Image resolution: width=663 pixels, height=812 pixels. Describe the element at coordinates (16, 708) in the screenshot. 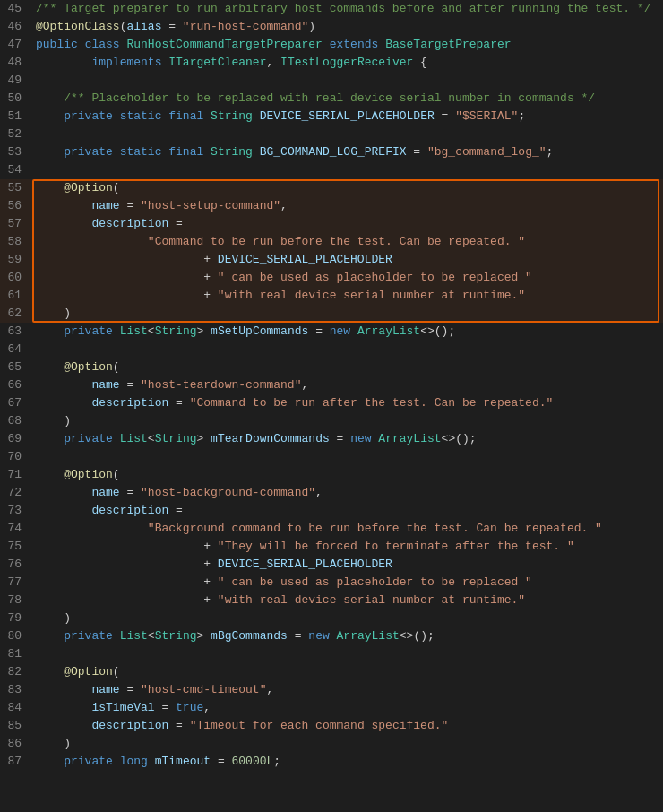

I see `line-number: 84` at that location.